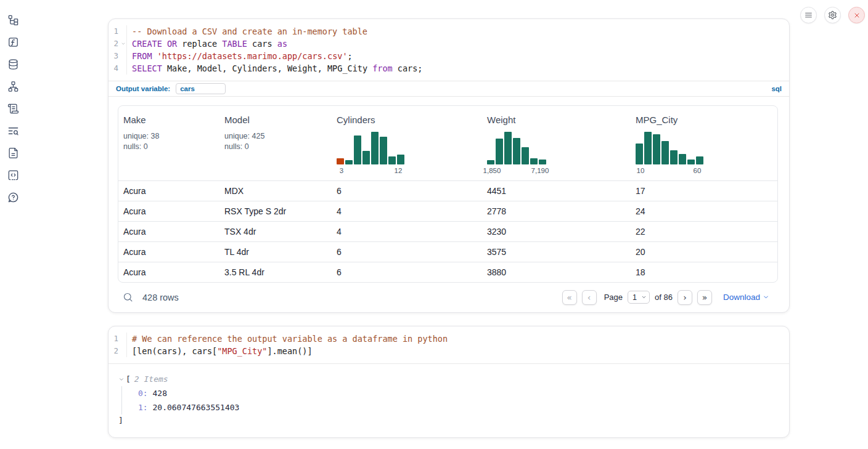 This screenshot has width=868, height=449. Describe the element at coordinates (746, 297) in the screenshot. I see `download-button: Download` at that location.